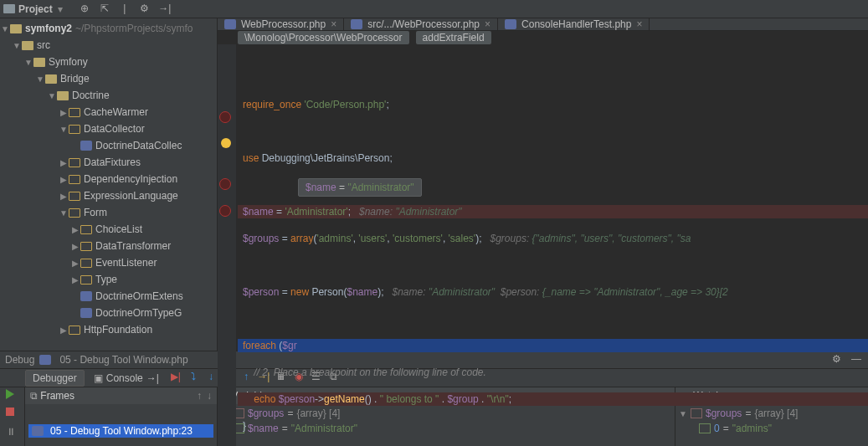  I want to click on tree-item: Form, so click(95, 213).